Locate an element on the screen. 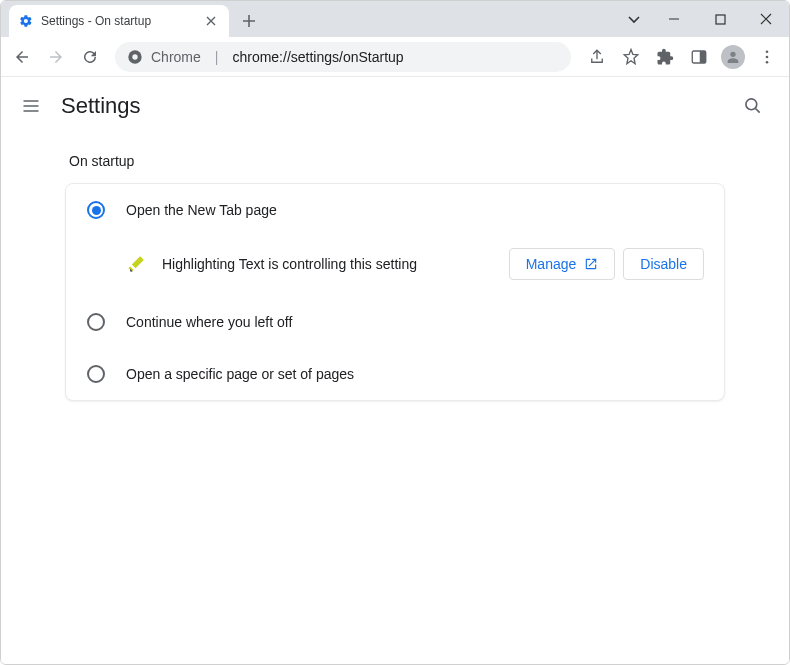 This screenshot has height=665, width=790. disable-button: Disable is located at coordinates (664, 264).